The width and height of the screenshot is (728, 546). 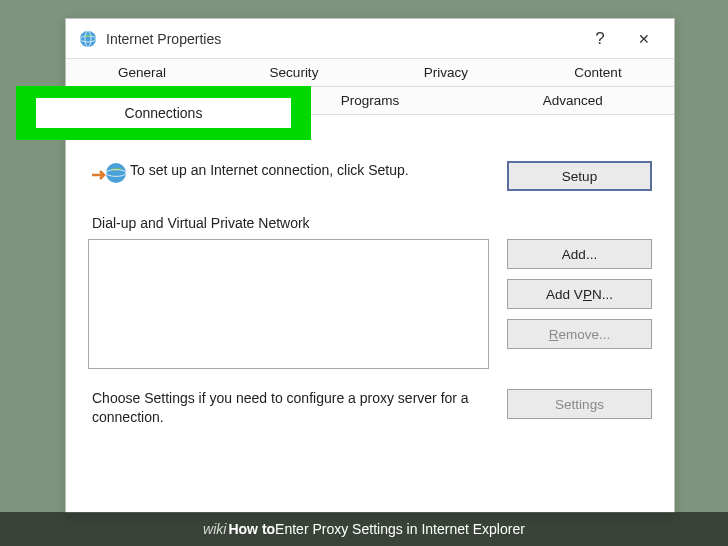 What do you see at coordinates (370, 89) in the screenshot?
I see `tab-strip: General Security Privacy Content Program…` at bounding box center [370, 89].